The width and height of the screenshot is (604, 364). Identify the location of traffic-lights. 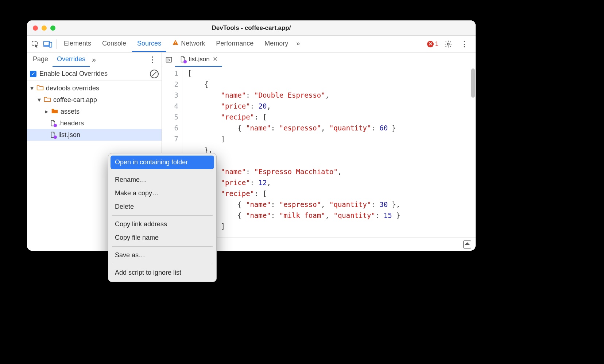
(41, 28).